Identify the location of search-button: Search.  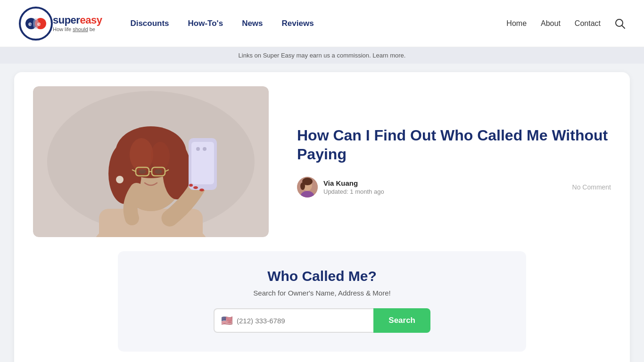
(402, 321).